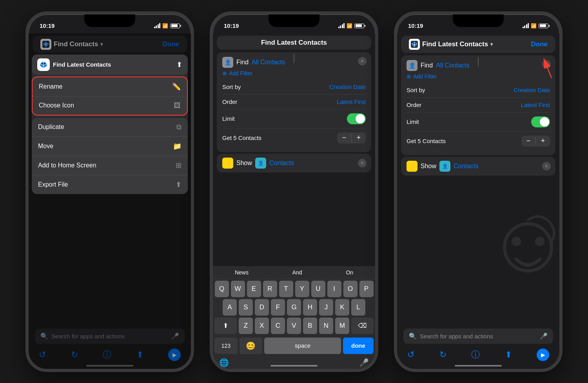  Describe the element at coordinates (294, 119) in the screenshot. I see `limit-row-2: Limit` at that location.